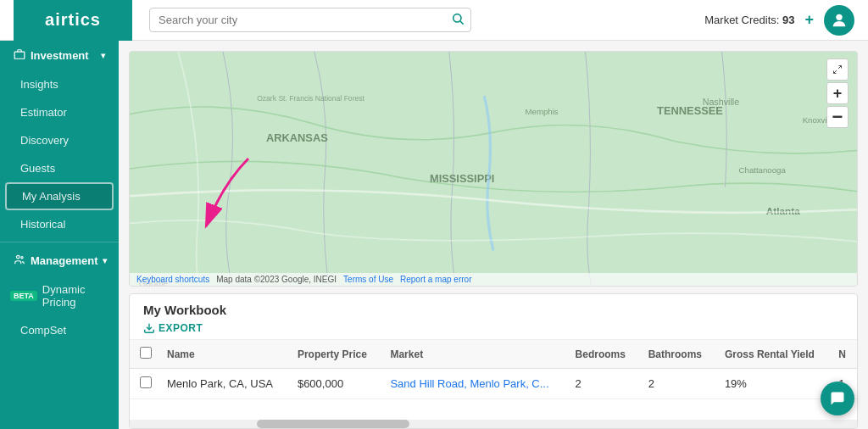 The width and height of the screenshot is (868, 429). Describe the element at coordinates (310, 20) in the screenshot. I see `search-input` at that location.